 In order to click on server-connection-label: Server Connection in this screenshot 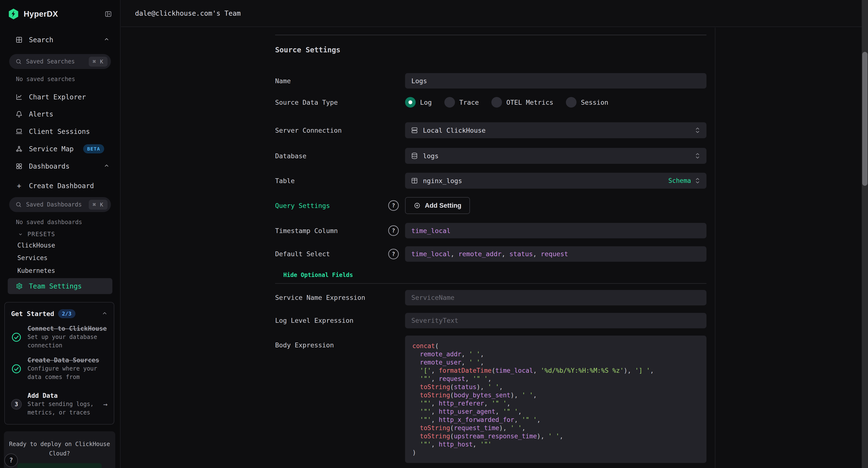, I will do `click(340, 130)`.